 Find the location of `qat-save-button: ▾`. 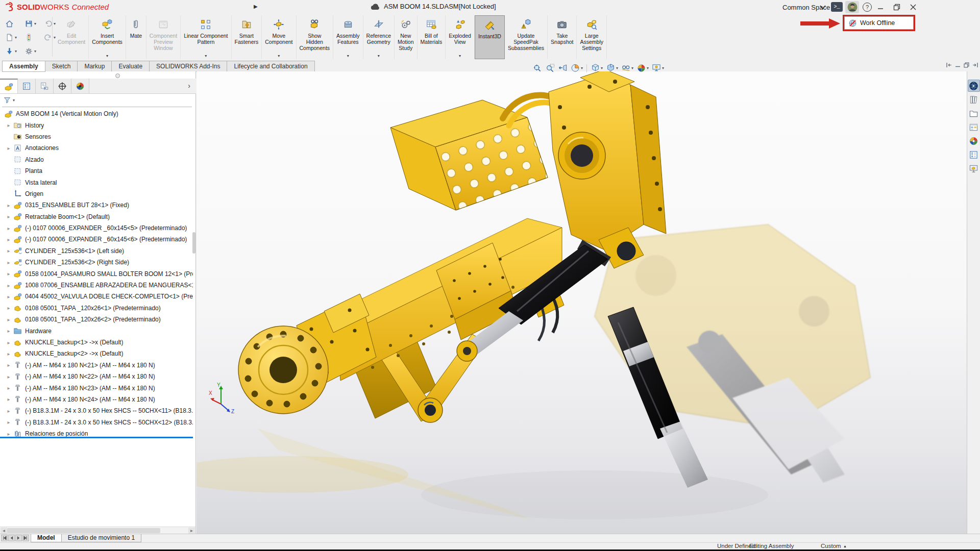

qat-save-button: ▾ is located at coordinates (34, 23).